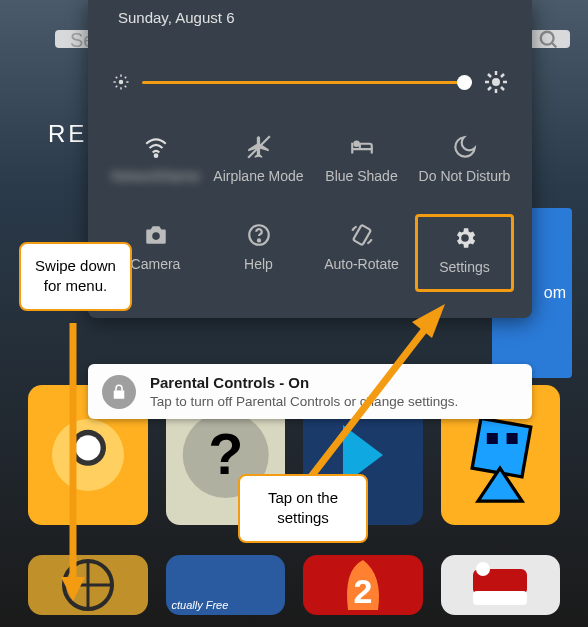 Image resolution: width=588 pixels, height=627 pixels. What do you see at coordinates (121, 82) in the screenshot?
I see `brightness-low-icon` at bounding box center [121, 82].